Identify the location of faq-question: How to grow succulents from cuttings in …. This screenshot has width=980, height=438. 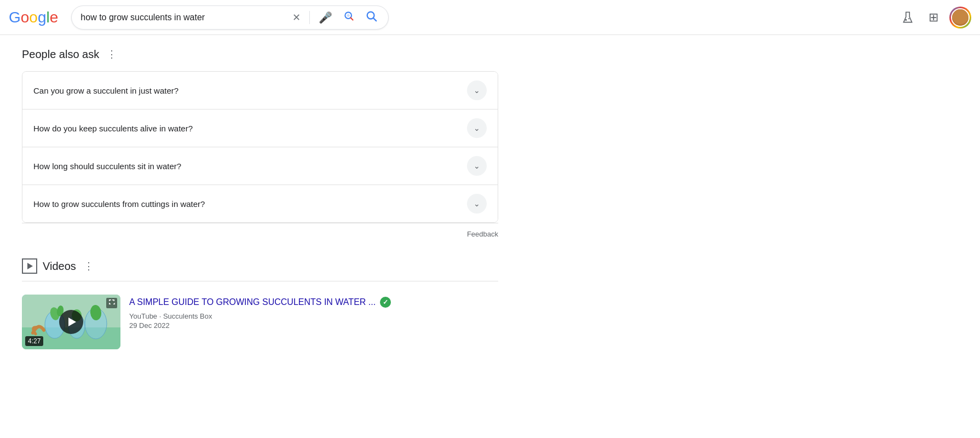
(119, 204).